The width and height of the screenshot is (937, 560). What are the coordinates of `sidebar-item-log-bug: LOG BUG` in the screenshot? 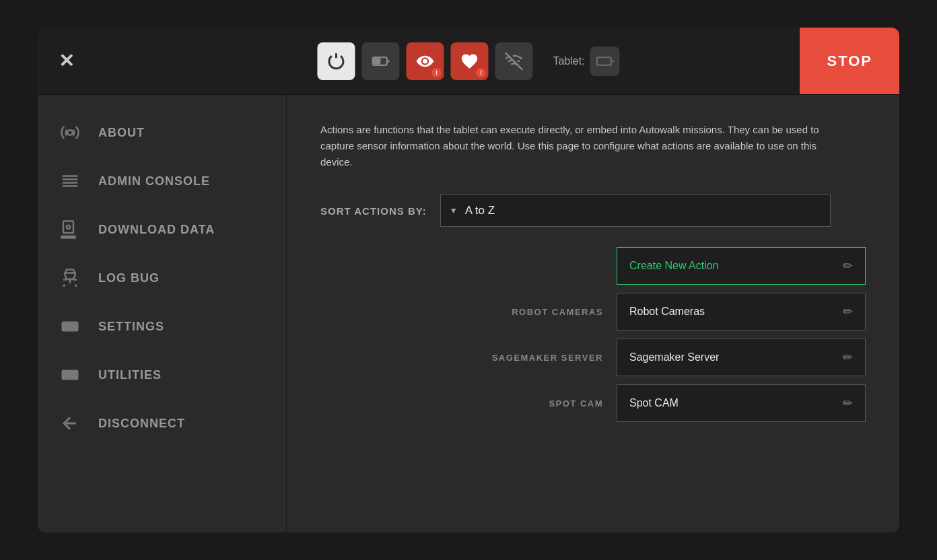 It's located at (162, 278).